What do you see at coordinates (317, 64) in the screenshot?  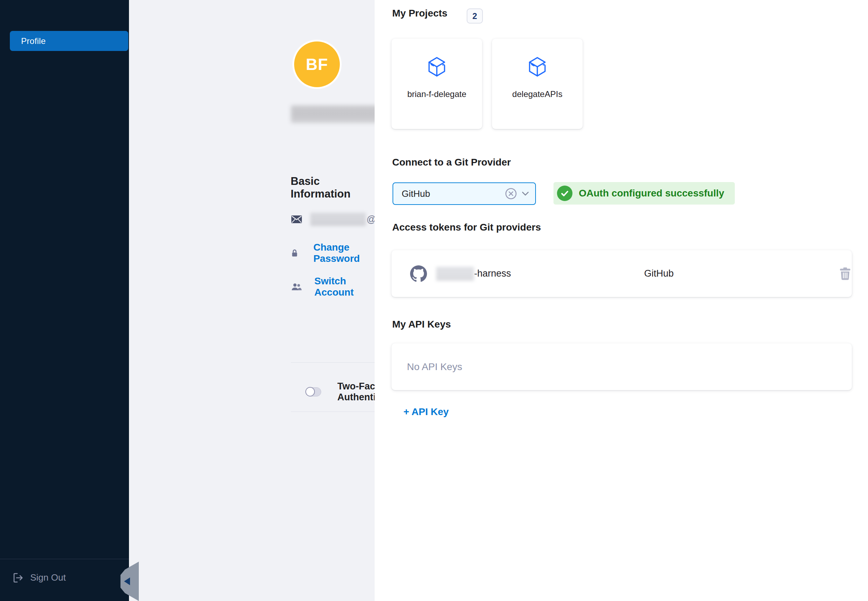 I see `avatar: BF` at bounding box center [317, 64].